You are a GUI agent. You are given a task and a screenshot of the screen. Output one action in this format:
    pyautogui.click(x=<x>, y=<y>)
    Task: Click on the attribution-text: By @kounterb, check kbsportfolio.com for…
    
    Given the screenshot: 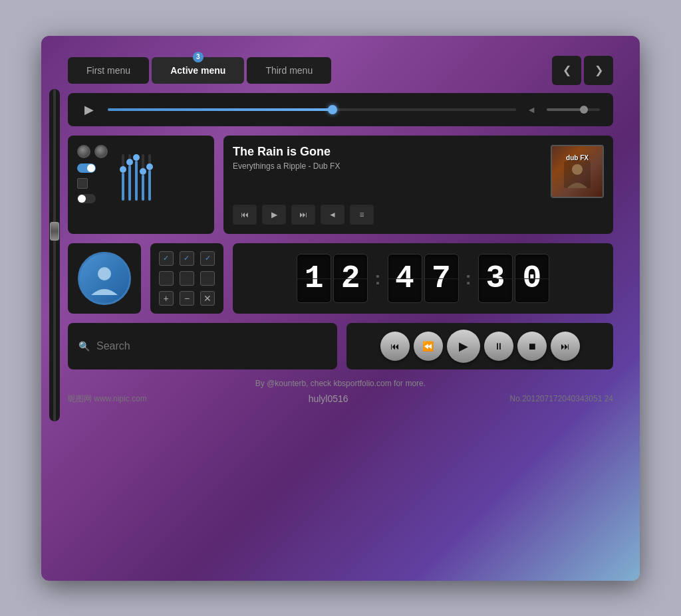 What is the action you would take?
    pyautogui.click(x=340, y=383)
    